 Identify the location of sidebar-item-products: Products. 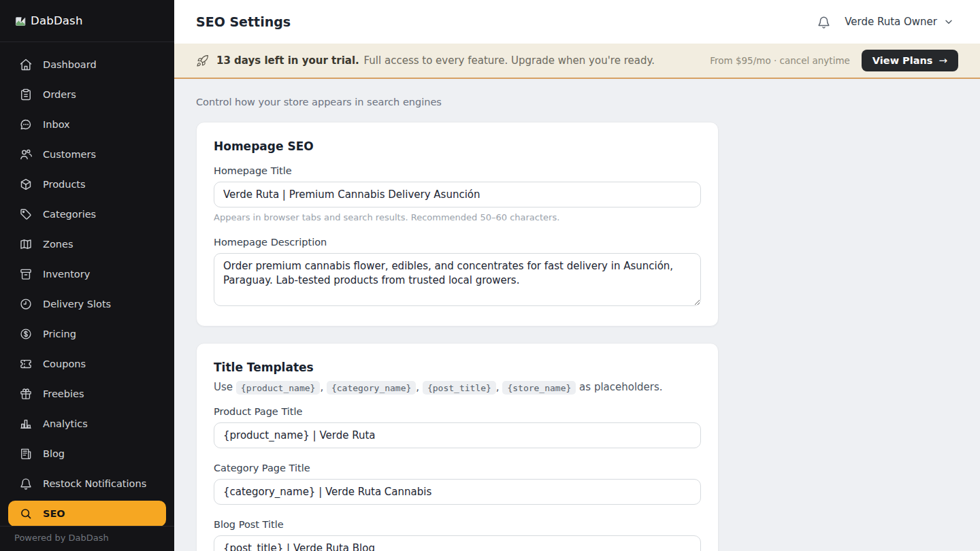
(87, 184).